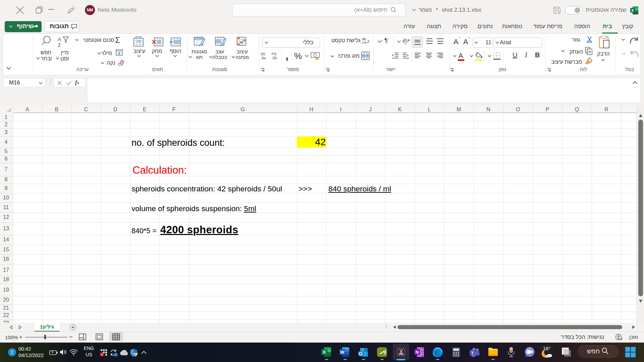 This screenshot has height=362, width=644. I want to click on svg-text: c, so click(363, 43).